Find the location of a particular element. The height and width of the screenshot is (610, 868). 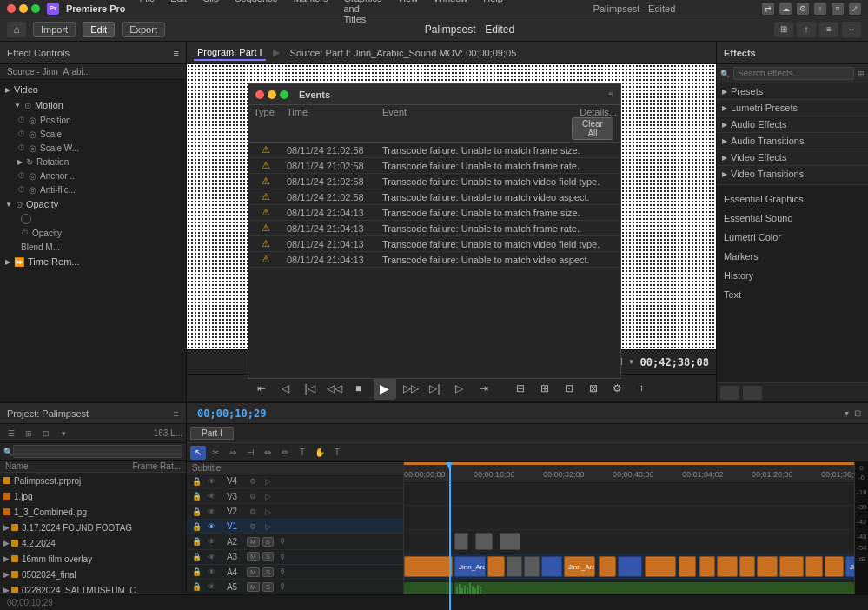

events-row-5: ⚠ 08/11/24 21:04:13 Transcode failure: U… is located at coordinates (434, 229).